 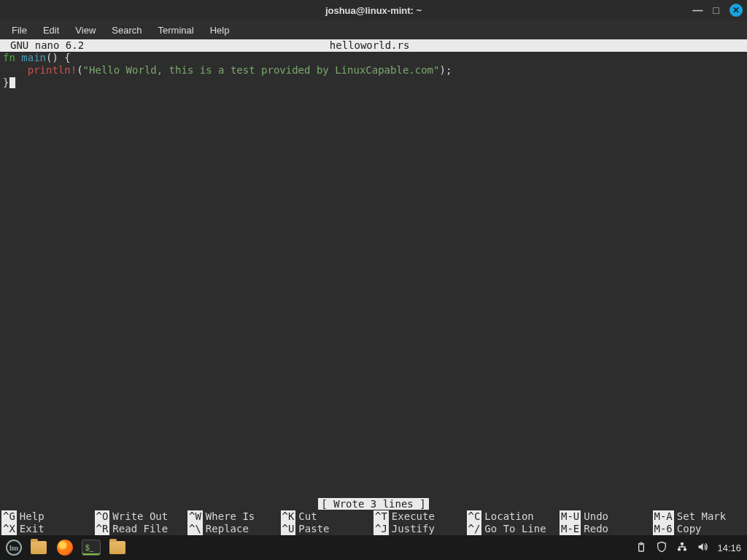 What do you see at coordinates (19, 31) in the screenshot?
I see `menu-file: File` at bounding box center [19, 31].